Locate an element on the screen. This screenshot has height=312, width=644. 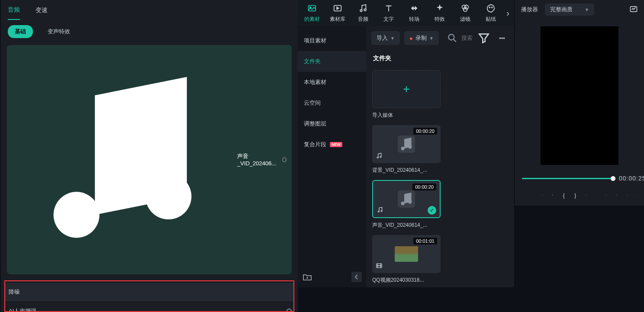
sidebar-cloud-space: 云空间 is located at coordinates (332, 103).